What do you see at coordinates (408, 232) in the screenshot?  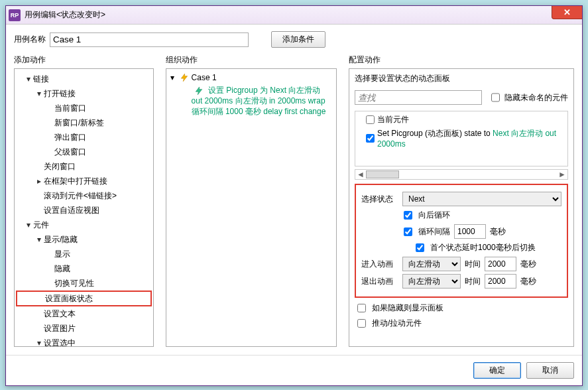 I see `interval-checkbox` at bounding box center [408, 232].